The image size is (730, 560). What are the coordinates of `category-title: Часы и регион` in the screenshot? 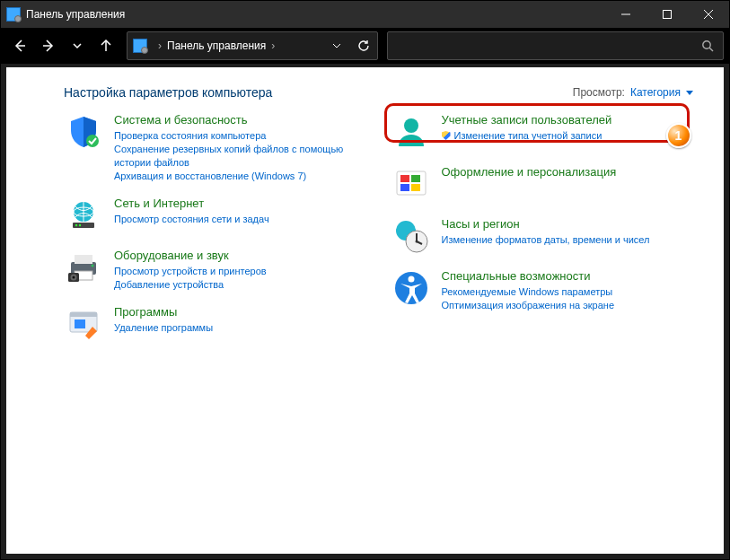 It's located at (569, 224).